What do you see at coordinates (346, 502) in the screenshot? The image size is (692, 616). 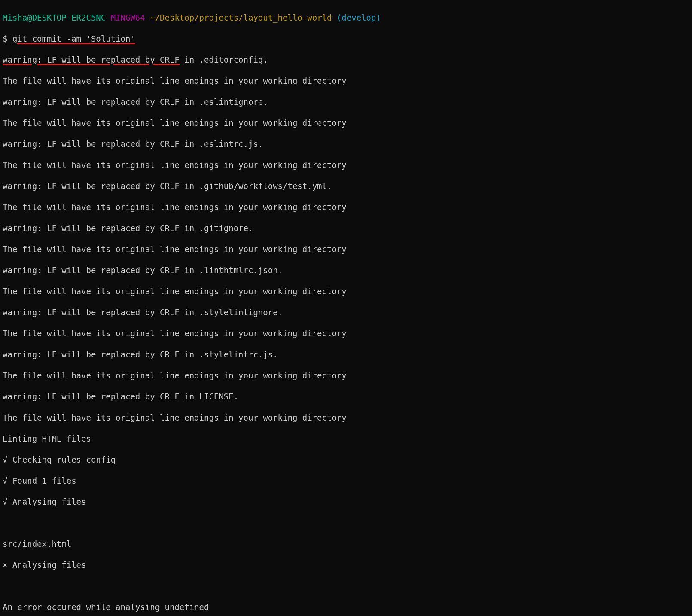 I see `output-line: √ Analysing files` at bounding box center [346, 502].